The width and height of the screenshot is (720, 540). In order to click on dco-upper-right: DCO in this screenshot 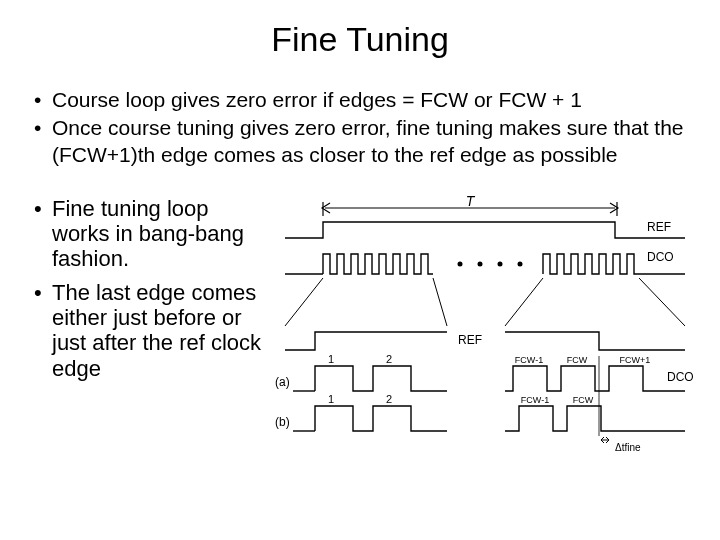, I will do `click(614, 262)`.